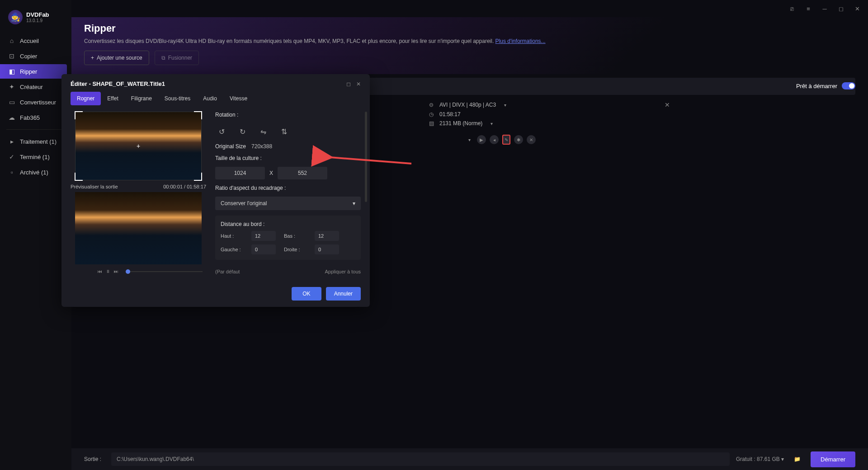  Describe the element at coordinates (36, 102) in the screenshot. I see `nav-converter: ▭Convertisseur` at that location.